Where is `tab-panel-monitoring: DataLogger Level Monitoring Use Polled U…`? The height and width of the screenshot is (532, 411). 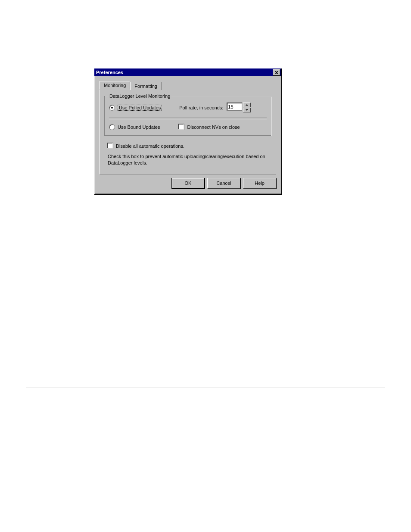
tab-panel-monitoring: DataLogger Level Monitoring Use Polled U… is located at coordinates (188, 132).